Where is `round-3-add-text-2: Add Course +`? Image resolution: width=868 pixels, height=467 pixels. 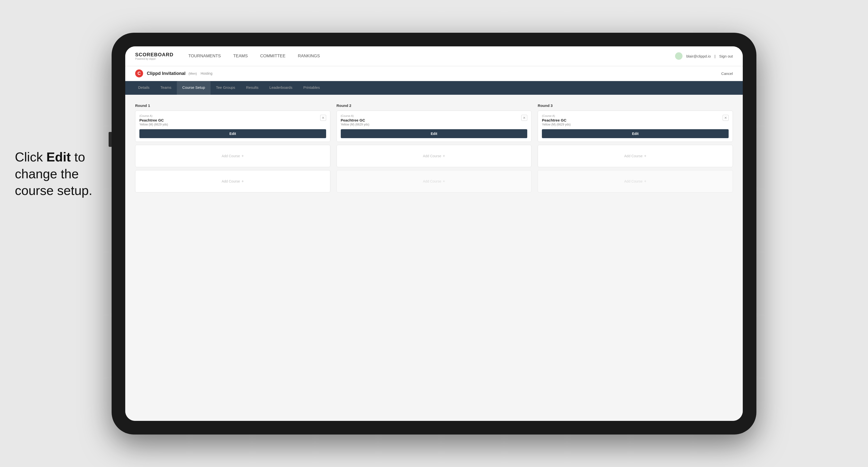
round-3-add-text-2: Add Course + is located at coordinates (636, 181).